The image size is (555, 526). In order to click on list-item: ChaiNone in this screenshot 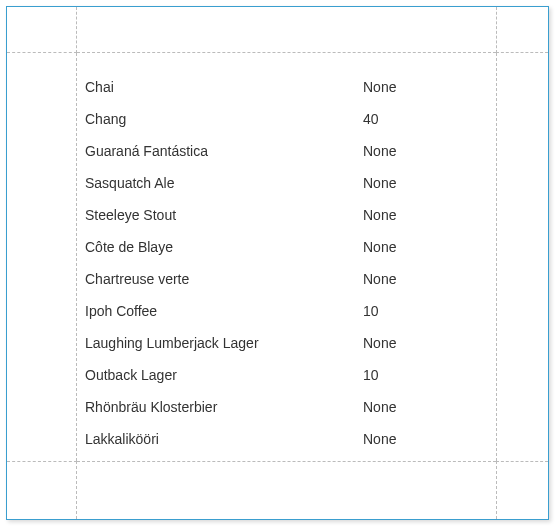, I will do `click(290, 87)`.